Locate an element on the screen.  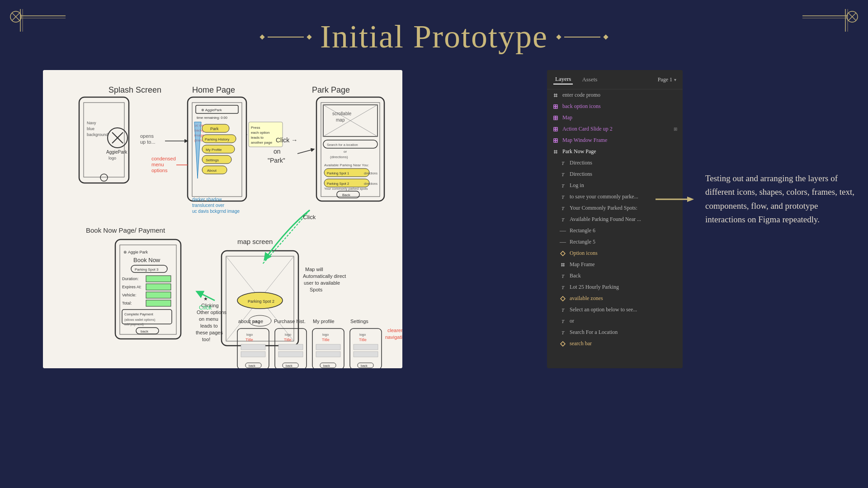
svg-text: on menu is located at coordinates (209, 319).